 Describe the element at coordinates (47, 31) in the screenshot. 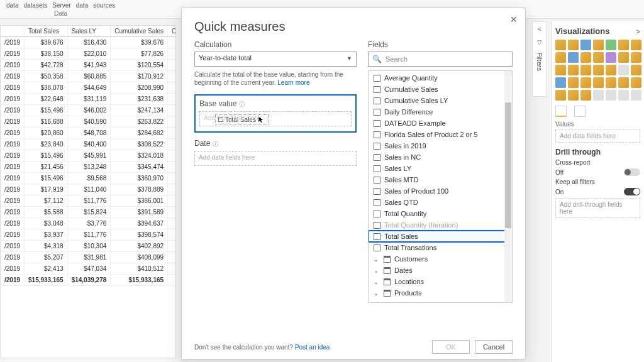

I see `table-header: Total Sales` at that location.